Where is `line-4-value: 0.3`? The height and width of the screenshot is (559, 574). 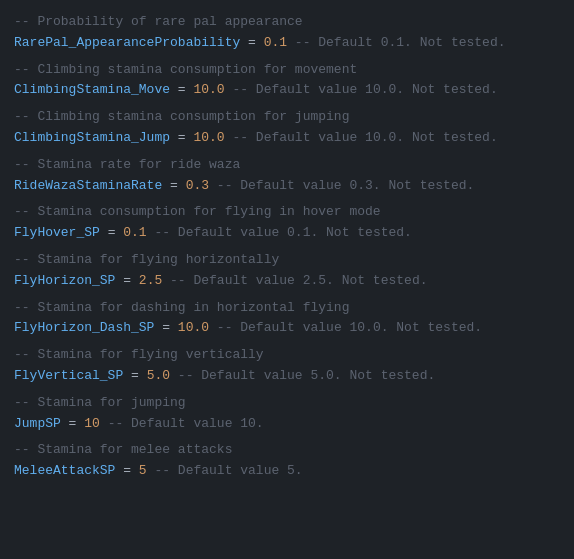 line-4-value: 0.3 is located at coordinates (198, 186).